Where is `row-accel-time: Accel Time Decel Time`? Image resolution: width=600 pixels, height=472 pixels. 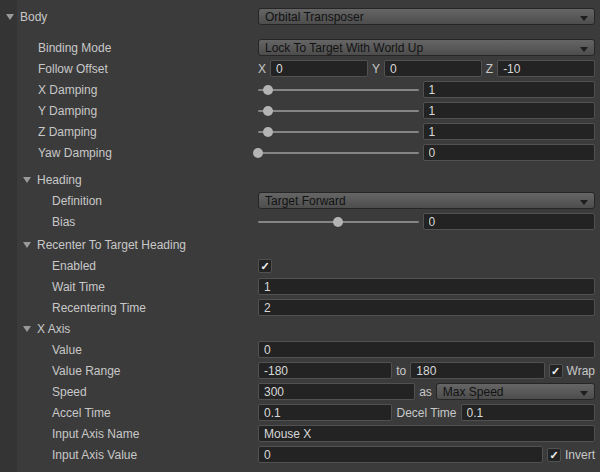 row-accel-time: Accel Time Decel Time is located at coordinates (300, 412).